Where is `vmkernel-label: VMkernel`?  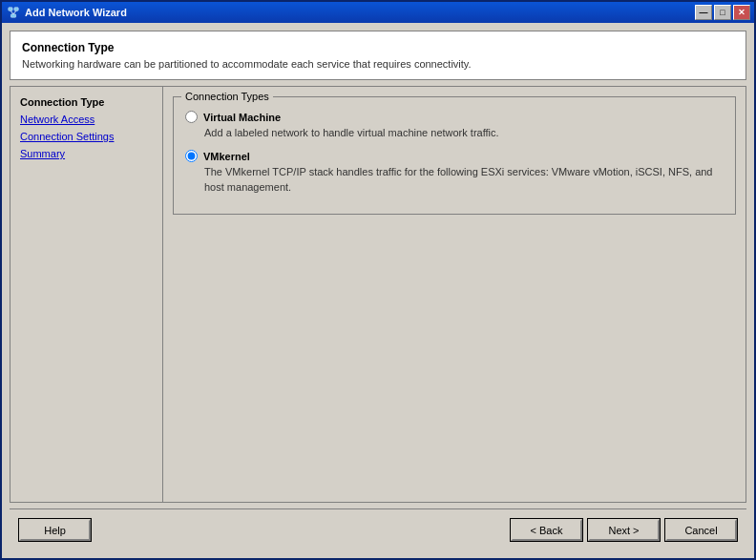 vmkernel-label: VMkernel is located at coordinates (227, 156).